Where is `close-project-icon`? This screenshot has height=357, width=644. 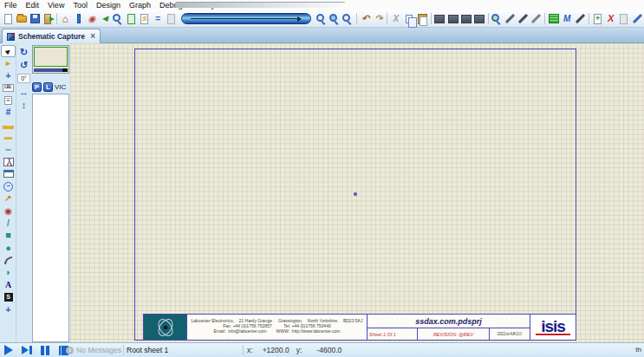
close-project-icon is located at coordinates (49, 19).